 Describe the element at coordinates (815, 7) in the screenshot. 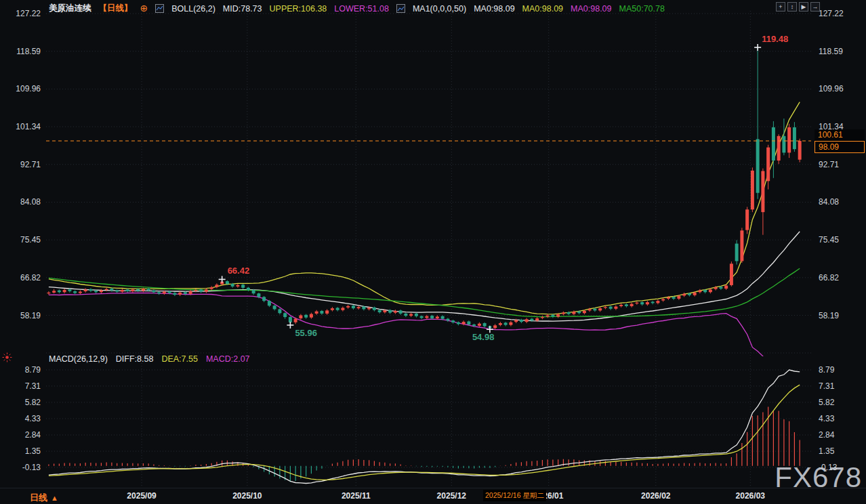

I see `jump-latest-tool-icon: →` at that location.